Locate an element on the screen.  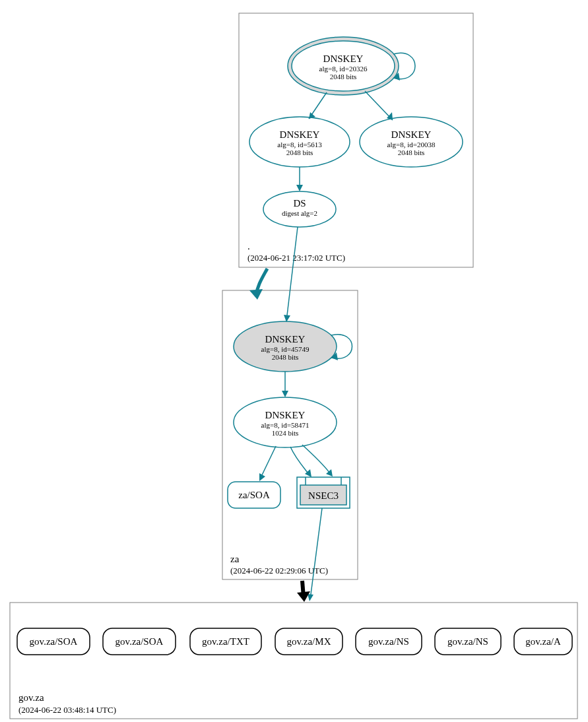
svg-text: za/SOA is located at coordinates (254, 495).